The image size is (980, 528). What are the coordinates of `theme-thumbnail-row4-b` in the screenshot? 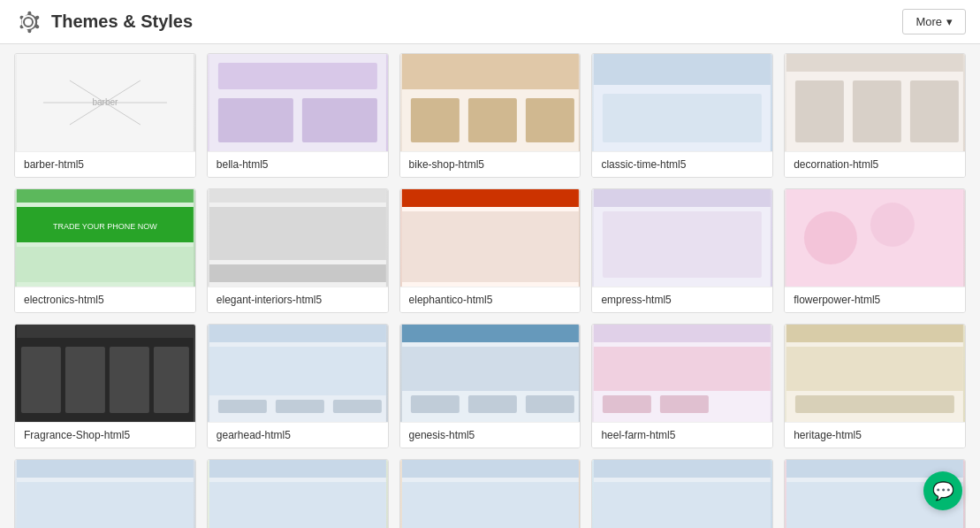 It's located at (298, 494).